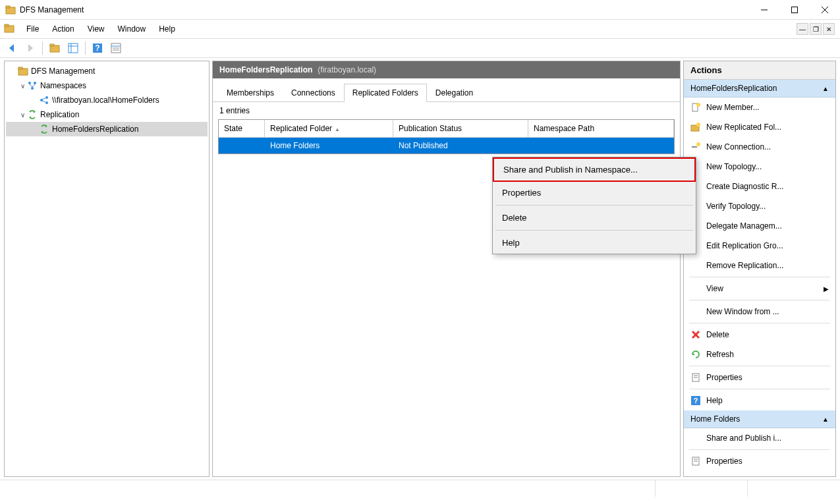 This screenshot has height=504, width=840. What do you see at coordinates (760, 226) in the screenshot?
I see `action-delegate-management: Delegate Managem...` at bounding box center [760, 226].